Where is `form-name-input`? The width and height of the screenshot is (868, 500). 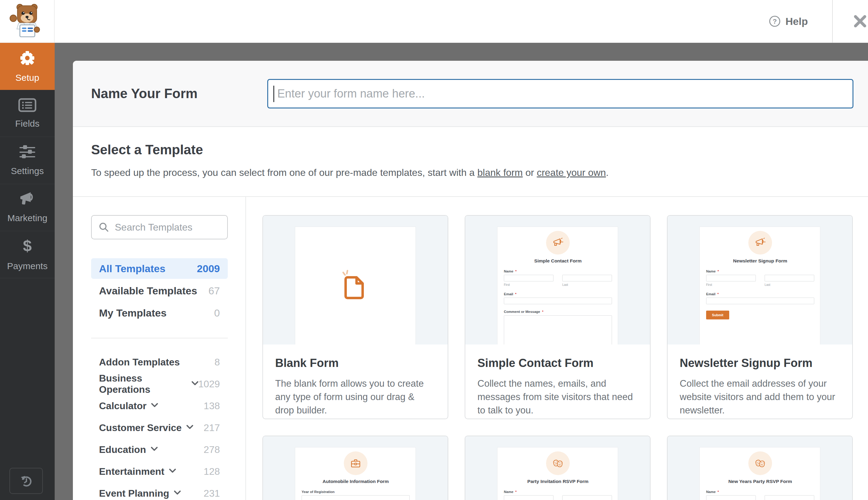 form-name-input is located at coordinates (560, 94).